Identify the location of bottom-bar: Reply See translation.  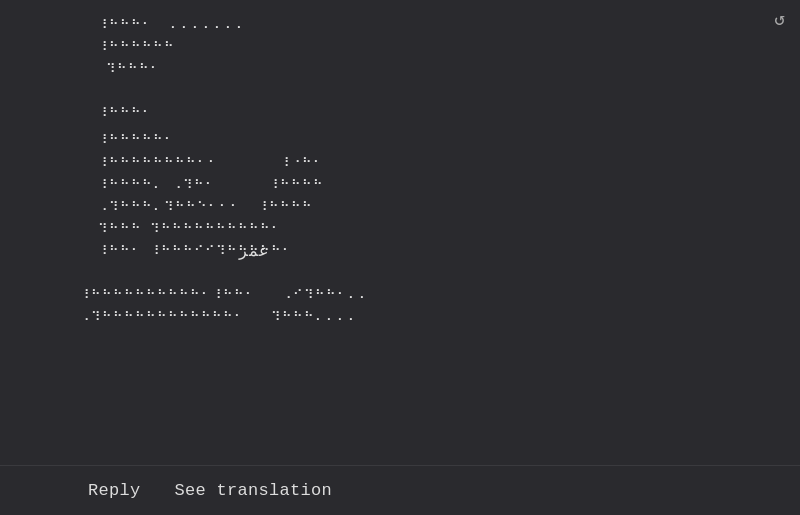
(400, 490).